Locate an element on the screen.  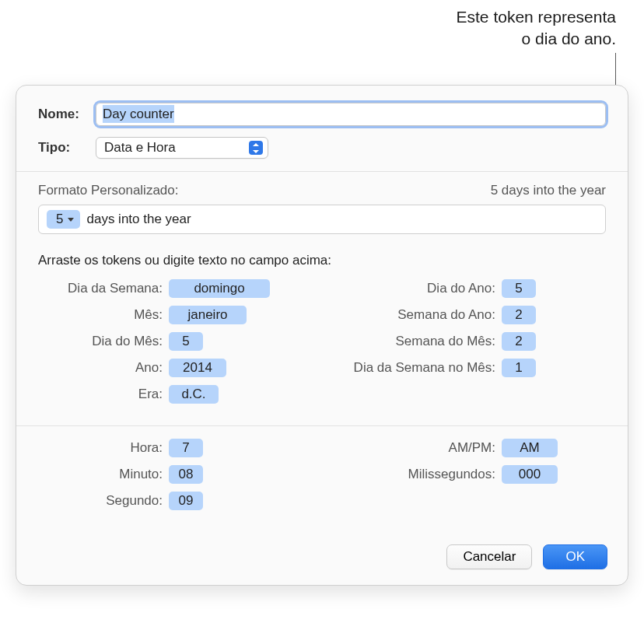
token-value: 5 is located at coordinates (59, 219).